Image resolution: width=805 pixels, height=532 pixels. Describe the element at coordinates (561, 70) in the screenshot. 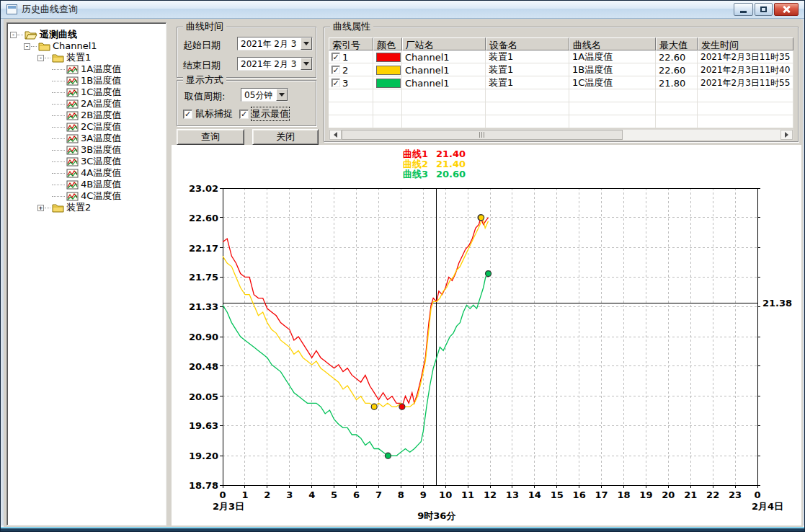

I see `table-row: ✓2Channel1装置11B温度值22.602021年2月3日11时40` at that location.